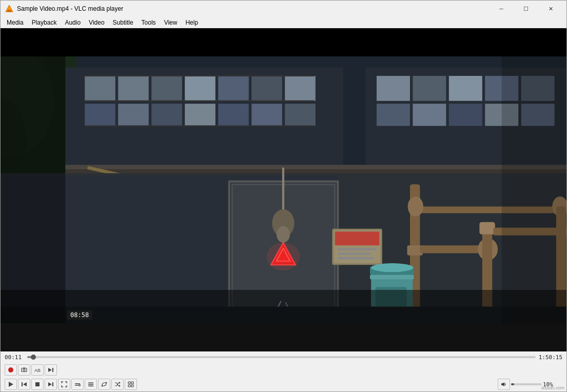 Image resolution: width=567 pixels, height=392 pixels. What do you see at coordinates (501, 9) in the screenshot?
I see `minimize-button: ─` at bounding box center [501, 9].